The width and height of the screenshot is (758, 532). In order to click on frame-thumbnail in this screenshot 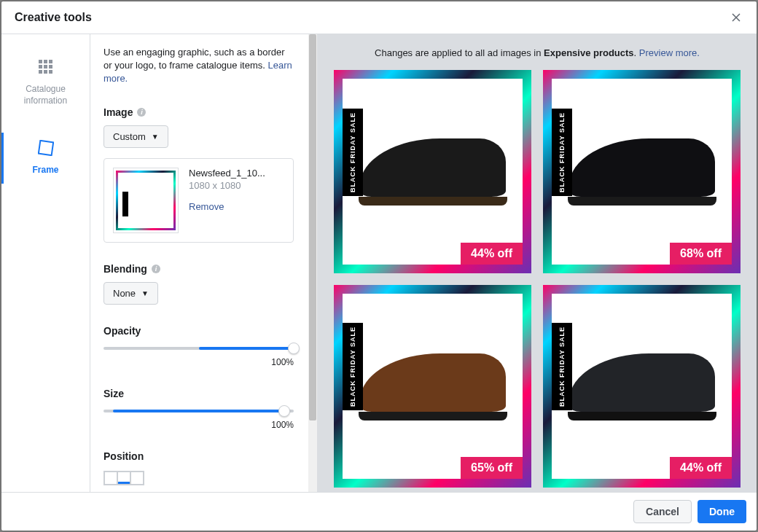, I will do `click(146, 200)`.